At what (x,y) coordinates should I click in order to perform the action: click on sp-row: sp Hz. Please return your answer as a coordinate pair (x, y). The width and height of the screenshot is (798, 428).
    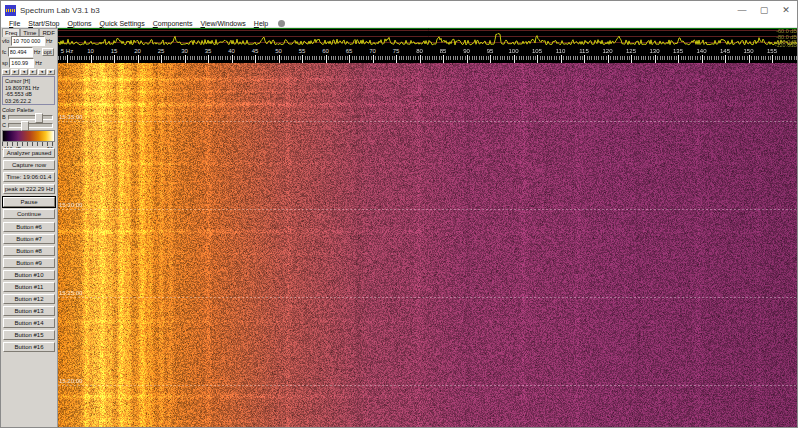
    Looking at the image, I should click on (22, 63).